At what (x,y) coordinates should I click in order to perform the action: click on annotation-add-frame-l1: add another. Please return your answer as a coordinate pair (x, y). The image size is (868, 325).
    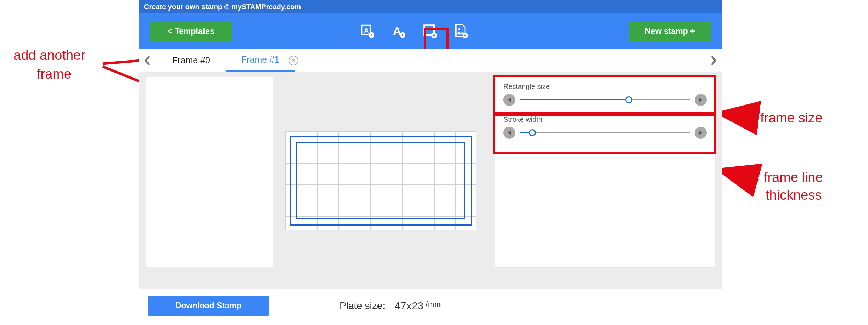
    Looking at the image, I should click on (50, 55).